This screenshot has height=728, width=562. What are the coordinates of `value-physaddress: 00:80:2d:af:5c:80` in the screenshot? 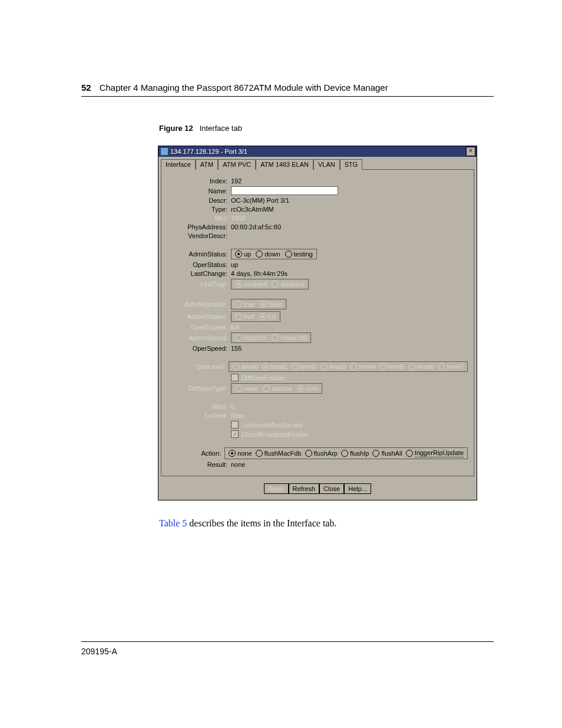 It's located at (256, 227).